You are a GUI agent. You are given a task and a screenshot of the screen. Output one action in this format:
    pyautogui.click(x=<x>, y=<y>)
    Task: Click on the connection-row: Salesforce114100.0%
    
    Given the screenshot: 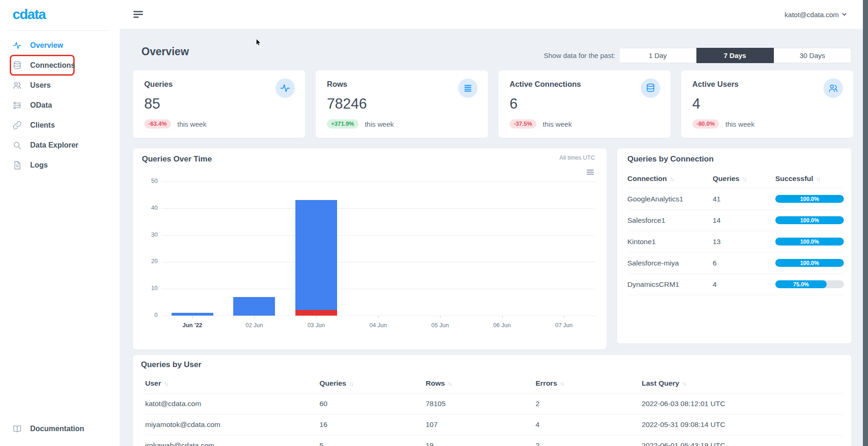 What is the action you would take?
    pyautogui.click(x=735, y=220)
    